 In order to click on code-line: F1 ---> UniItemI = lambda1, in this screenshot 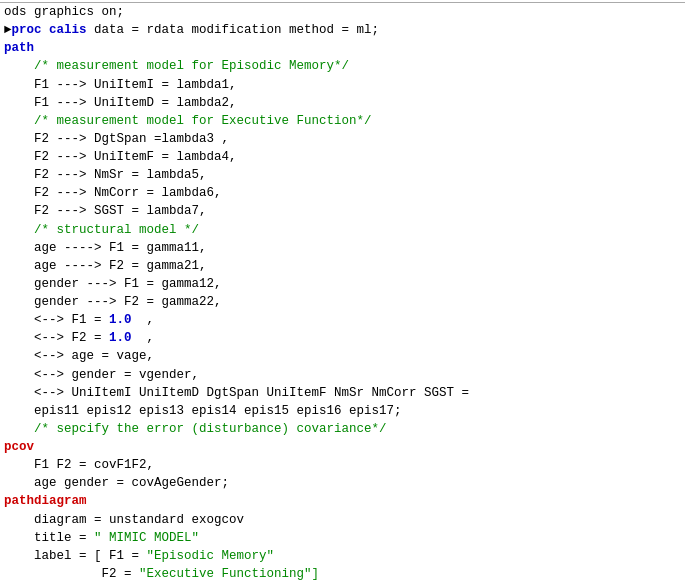, I will do `click(342, 85)`.